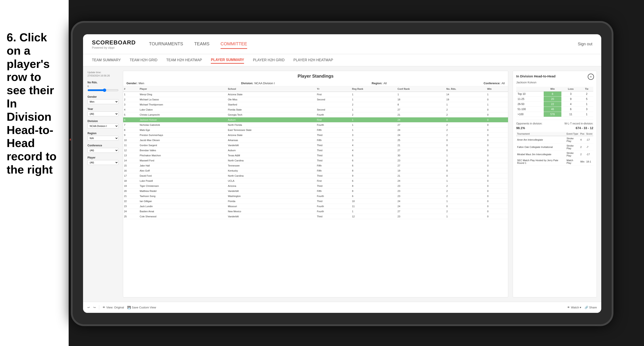 The width and height of the screenshot is (644, 346). Describe the element at coordinates (103, 90) in the screenshot. I see `no-rds-slider` at that location.